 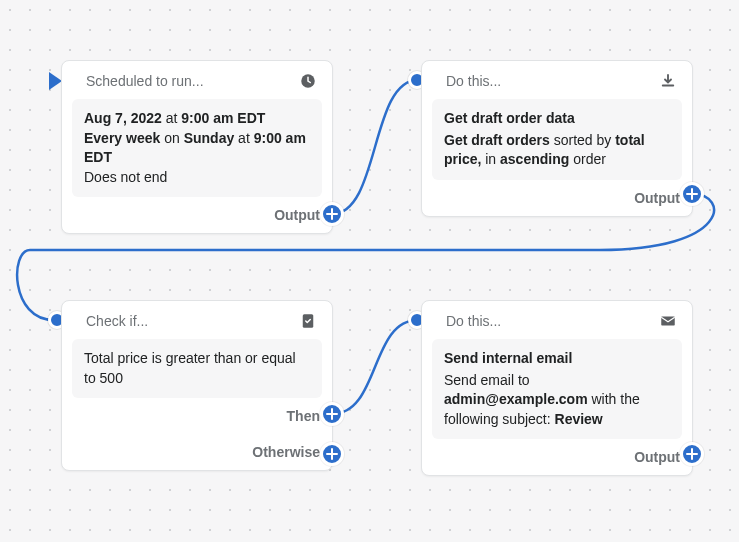 What do you see at coordinates (657, 457) in the screenshot?
I see `node-action2-output-label: Output` at bounding box center [657, 457].